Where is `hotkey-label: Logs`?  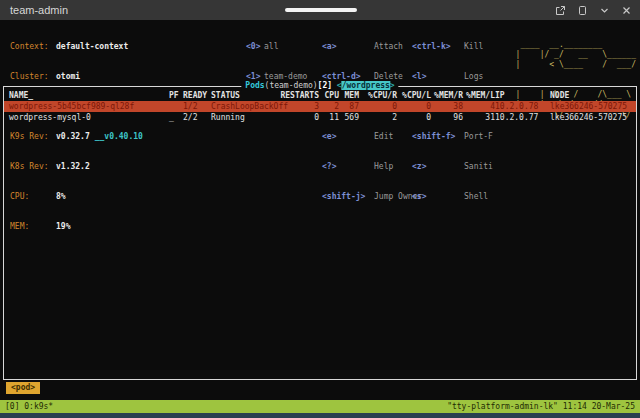 hotkey-label: Logs is located at coordinates (474, 77).